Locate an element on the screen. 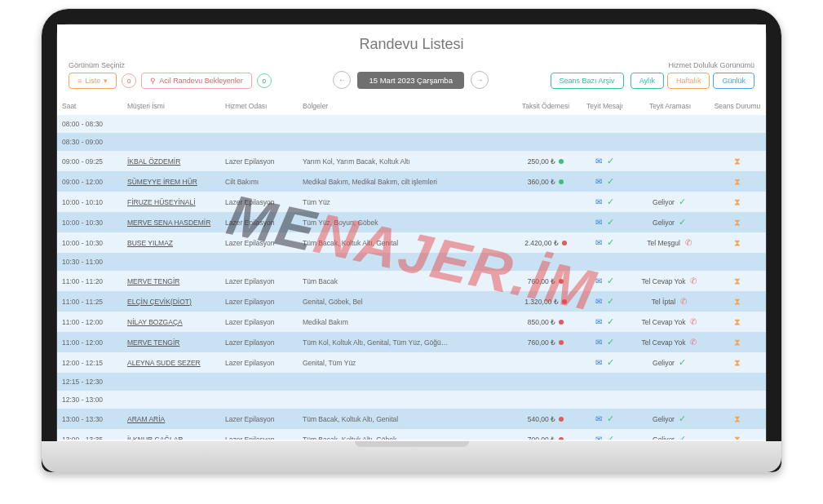 Image resolution: width=823 pixels, height=504 pixels. toolbar: Görünüm Seçiniz ≡ Liste ▾ 0 ⚲ Acil Rande… is located at coordinates (411, 79).